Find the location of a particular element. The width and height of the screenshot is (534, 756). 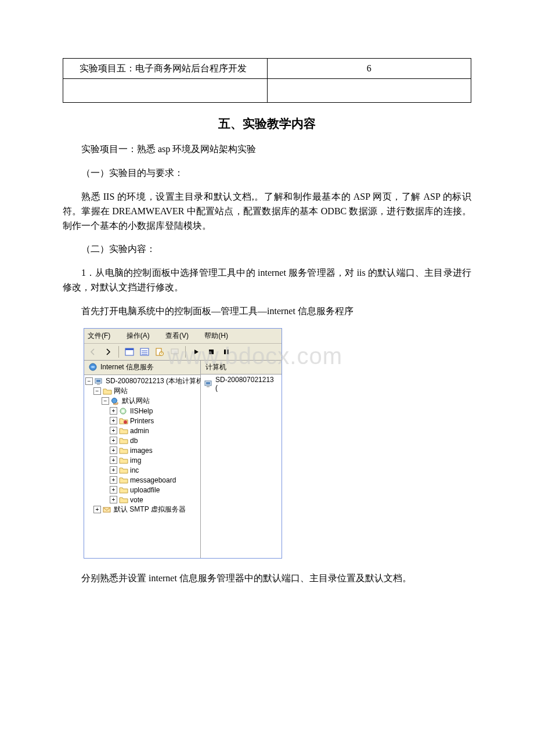

tree-view: − SD-200807021213 (本地计算机 − 网站 is located at coordinates (142, 446).